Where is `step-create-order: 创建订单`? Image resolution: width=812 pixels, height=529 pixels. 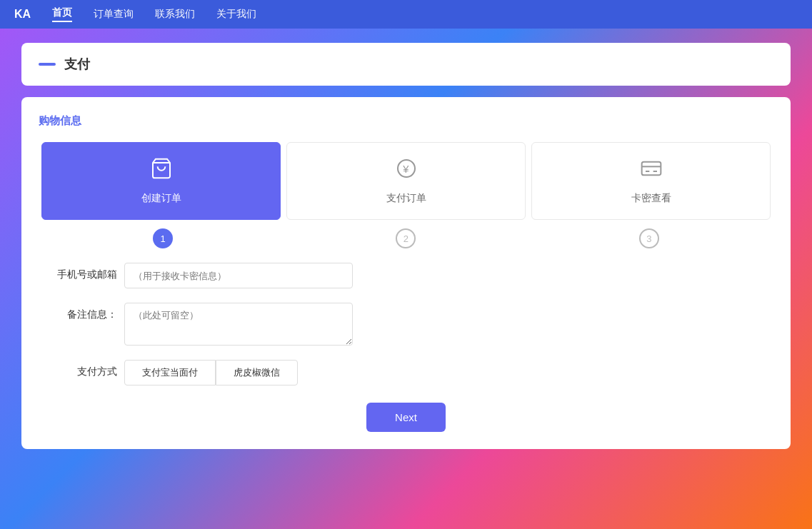 step-create-order: 创建订单 is located at coordinates (161, 181).